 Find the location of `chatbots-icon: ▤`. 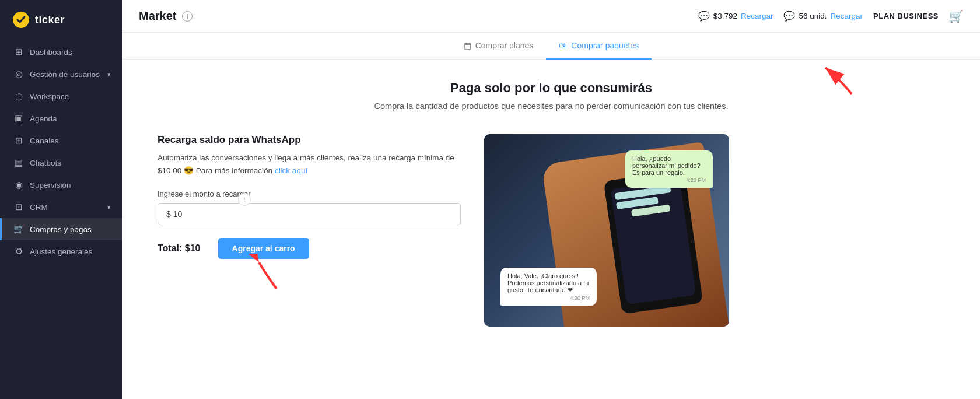

chatbots-icon: ▤ is located at coordinates (19, 163).